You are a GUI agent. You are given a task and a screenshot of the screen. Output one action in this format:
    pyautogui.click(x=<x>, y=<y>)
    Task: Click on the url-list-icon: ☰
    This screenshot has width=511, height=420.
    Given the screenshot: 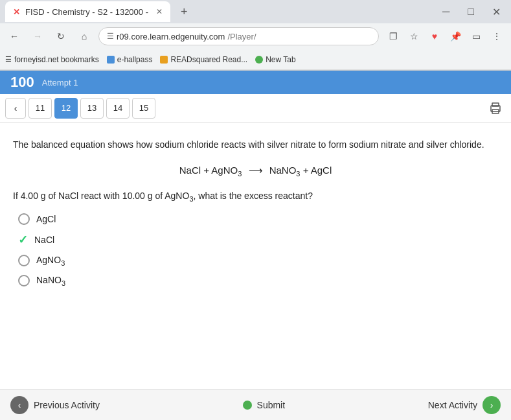 What is the action you would take?
    pyautogui.click(x=110, y=36)
    